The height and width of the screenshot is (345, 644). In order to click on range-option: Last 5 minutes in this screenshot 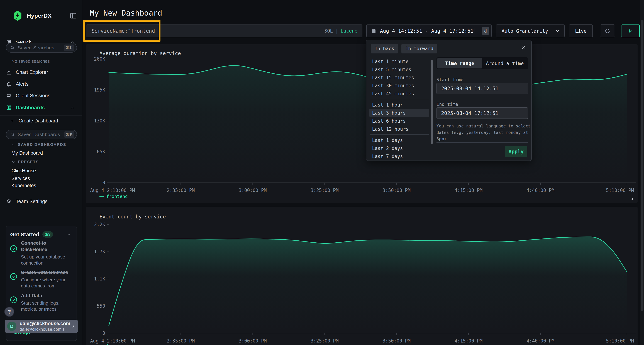, I will do `click(399, 69)`.